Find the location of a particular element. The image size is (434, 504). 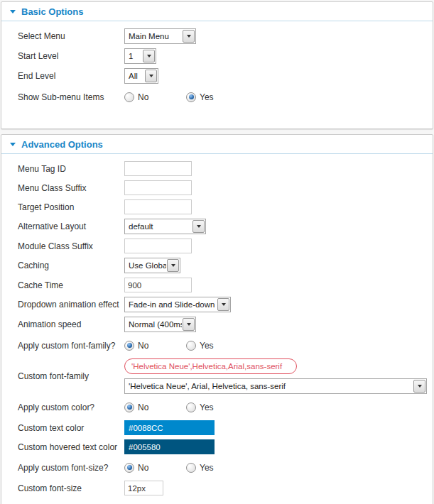

target-position-label: Target Position is located at coordinates (71, 207).